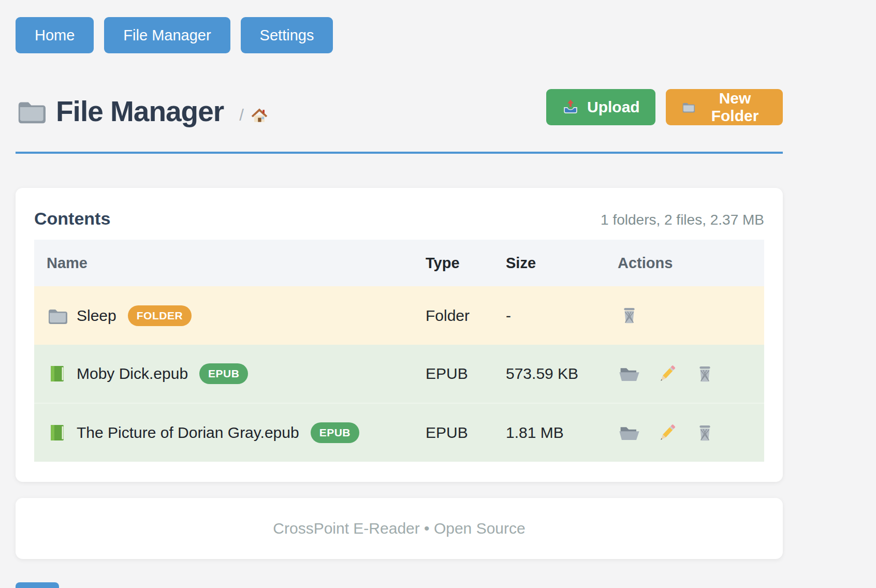 The height and width of the screenshot is (588, 876). Describe the element at coordinates (562, 316) in the screenshot. I see `size-cell: -` at that location.